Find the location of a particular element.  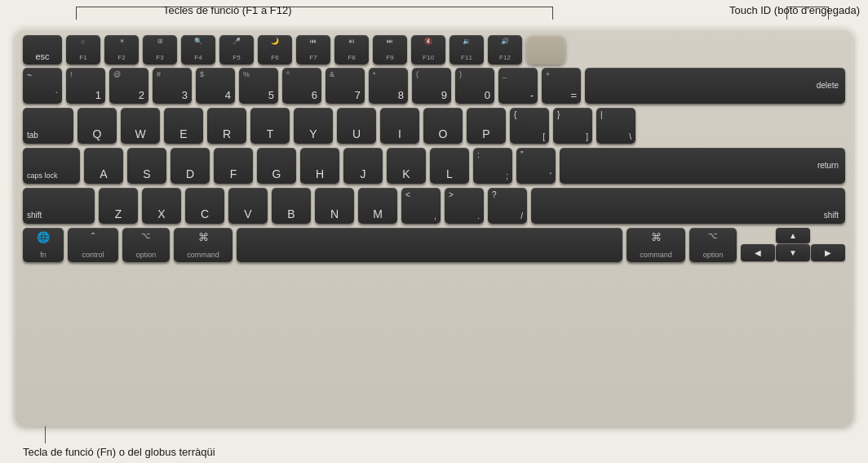

key-f9-label: F9 is located at coordinates (390, 58).